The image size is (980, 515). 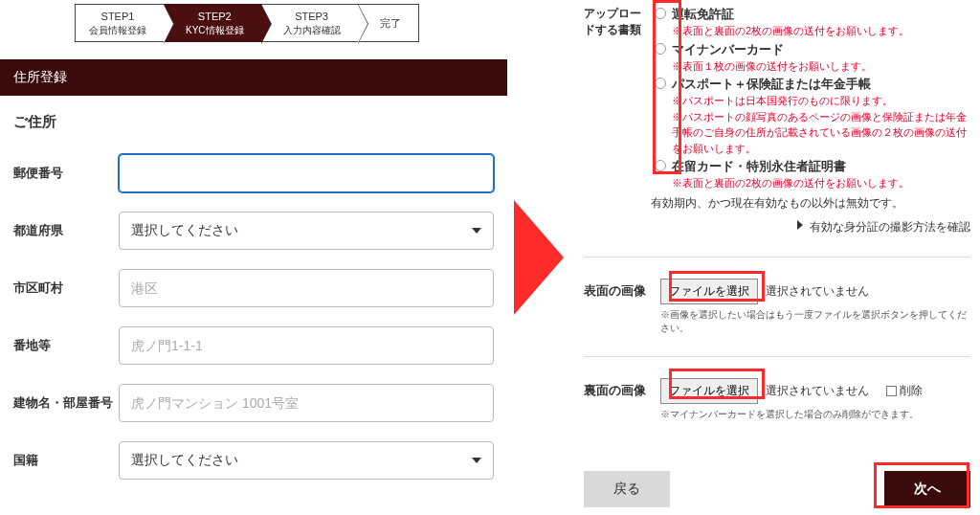 What do you see at coordinates (306, 403) in the screenshot?
I see `building-input` at bounding box center [306, 403].